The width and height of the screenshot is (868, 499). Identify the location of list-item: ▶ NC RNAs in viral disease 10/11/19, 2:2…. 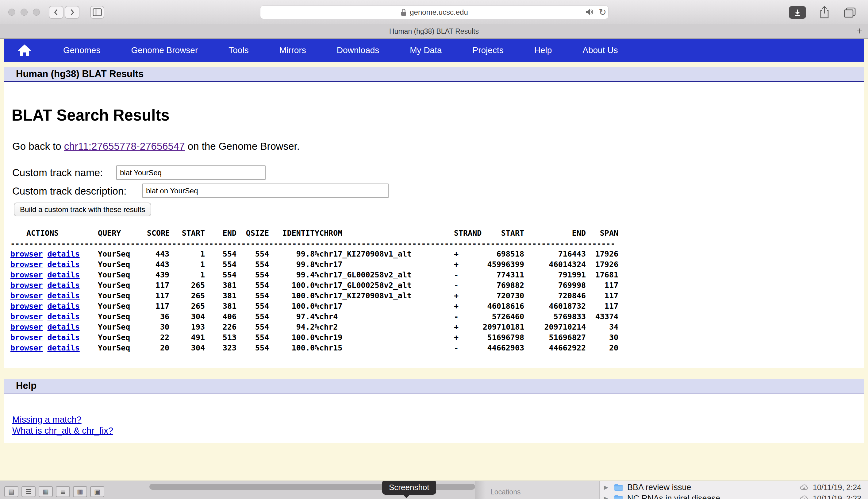
(734, 496).